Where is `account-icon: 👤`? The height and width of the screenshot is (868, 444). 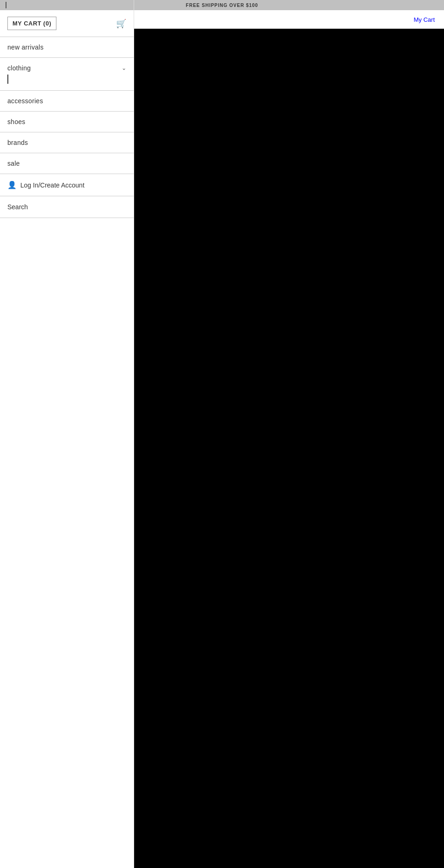
account-icon: 👤 is located at coordinates (12, 185).